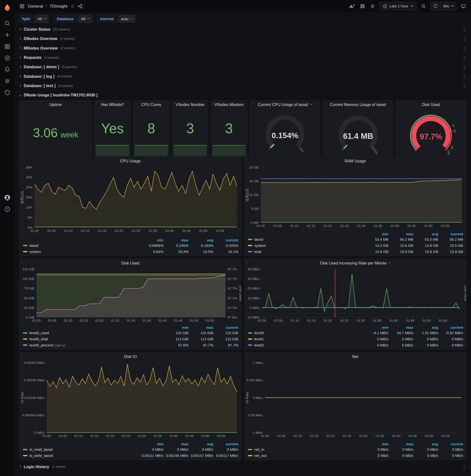 The height and width of the screenshot is (476, 471). What do you see at coordinates (7, 46) in the screenshot?
I see `dashboards-icon` at bounding box center [7, 46].